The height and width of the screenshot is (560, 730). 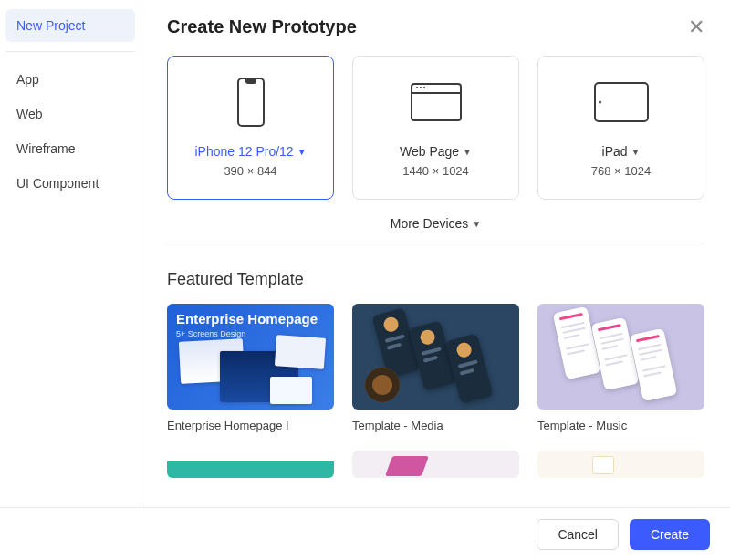 What do you see at coordinates (615, 151) in the screenshot?
I see `device-label-text: iPad` at bounding box center [615, 151].